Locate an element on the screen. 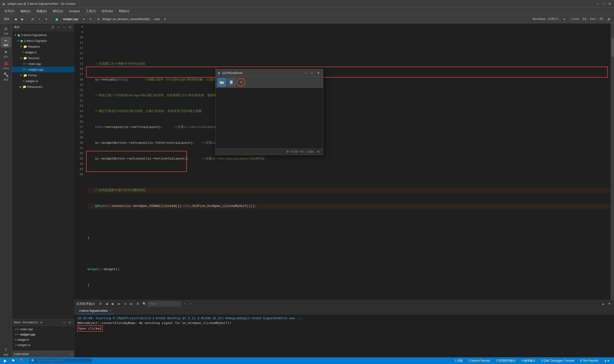 The image size is (614, 364). close-button: ✕ is located at coordinates (610, 4).